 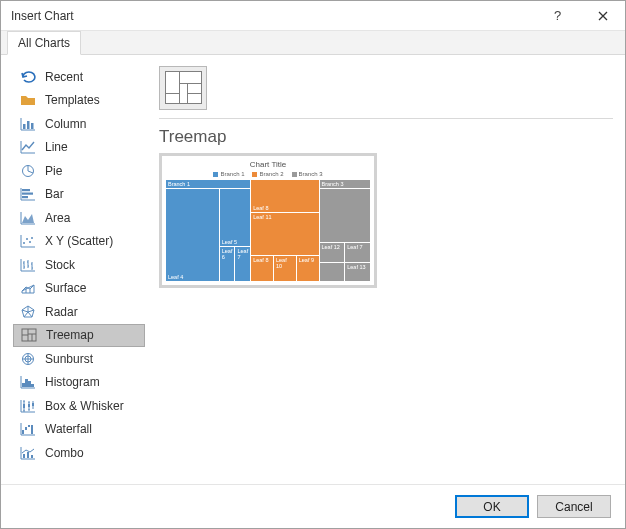 What do you see at coordinates (58, 218) in the screenshot?
I see `sidebar-item-label: Area` at bounding box center [58, 218].